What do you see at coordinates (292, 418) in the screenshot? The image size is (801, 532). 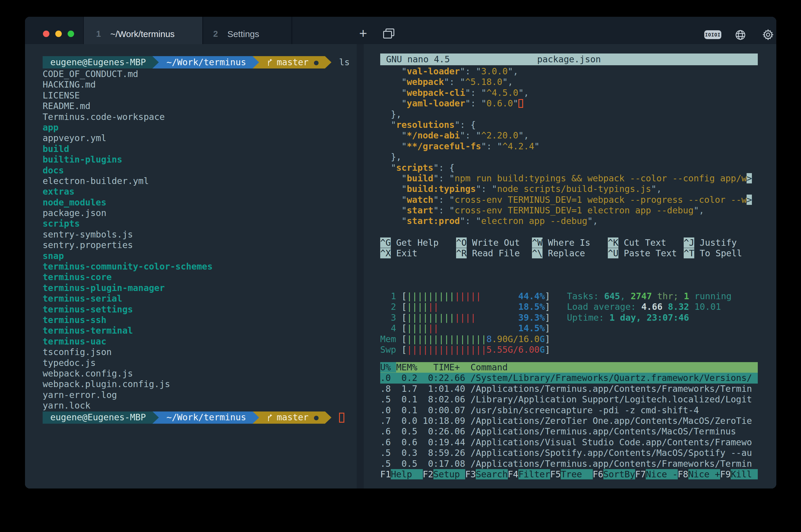 I see `prompt-git-segment: master●` at bounding box center [292, 418].